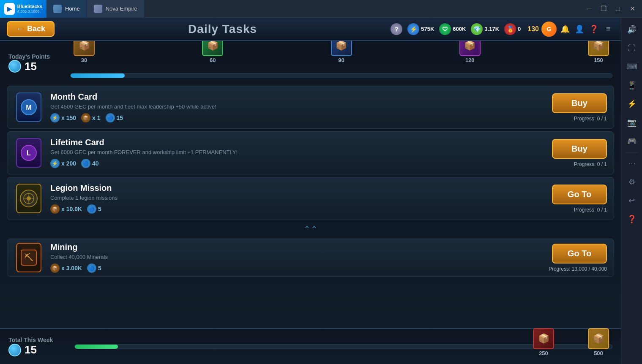  What do you see at coordinates (298, 143) in the screenshot?
I see `lifetime-card-name: Lifetime Card` at bounding box center [298, 143].